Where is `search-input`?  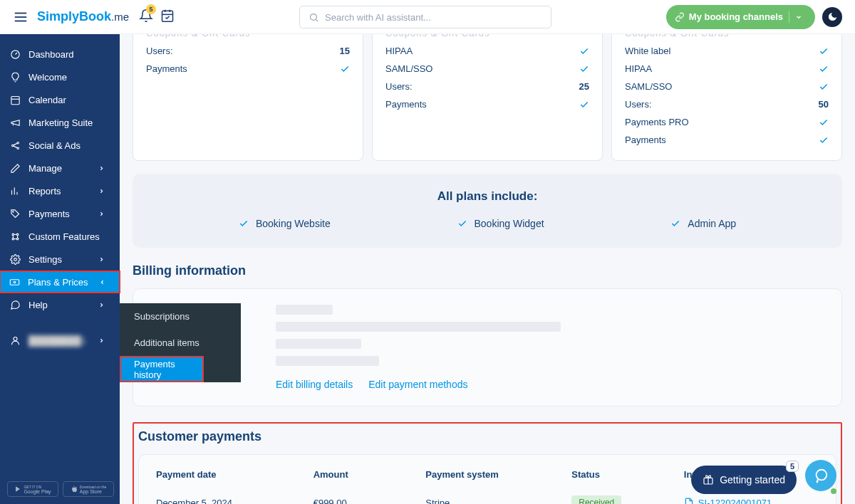
search-input is located at coordinates (433, 17).